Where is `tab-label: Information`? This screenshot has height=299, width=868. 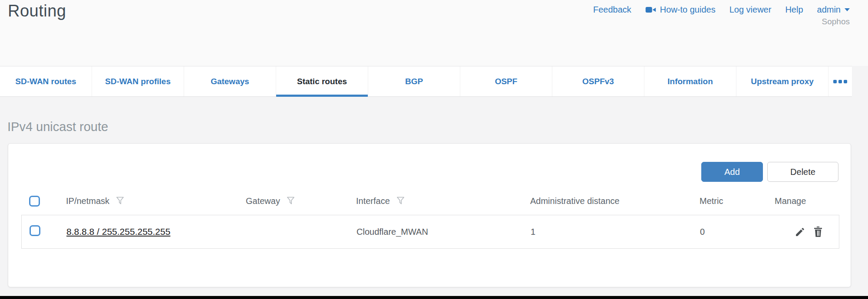
tab-label: Information is located at coordinates (690, 82).